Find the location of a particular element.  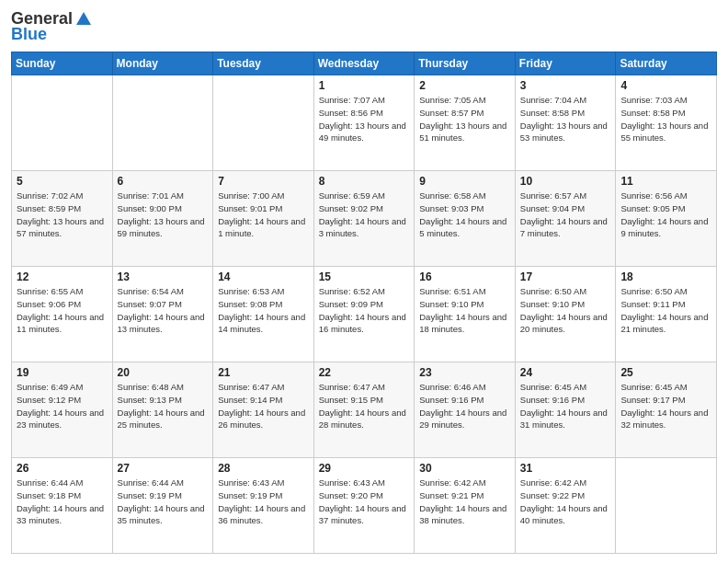

day-info: Sunrise: 6:56 AMSunset: 9:05 PMDaylight:… is located at coordinates (665, 215).